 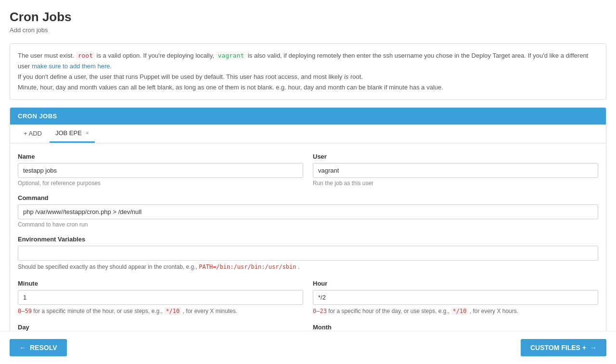 I want to click on info-line3: Minute, hour, day and month values can a…, so click(x=308, y=88).